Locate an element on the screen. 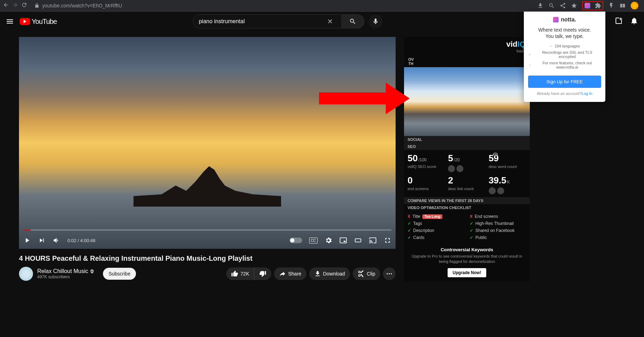 Image resolution: width=644 pixels, height=337 pixels. install-icon is located at coordinates (540, 6).